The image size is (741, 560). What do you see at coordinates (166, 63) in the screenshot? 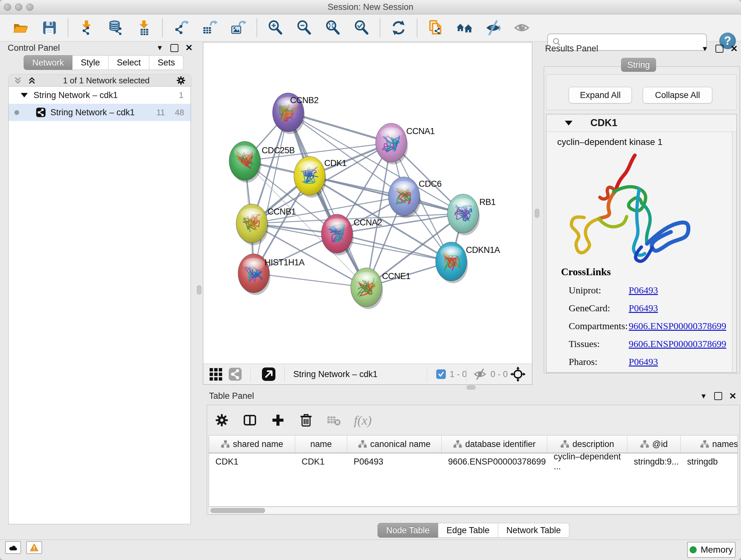
I see `tab-sets: Sets` at bounding box center [166, 63].